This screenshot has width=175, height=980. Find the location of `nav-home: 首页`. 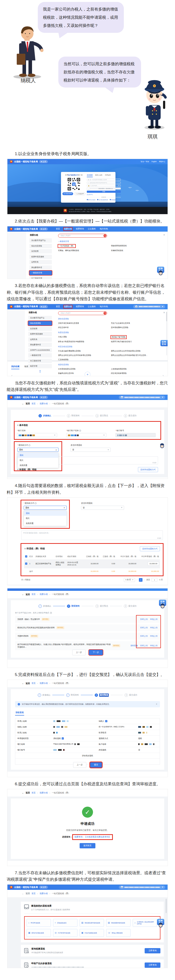

nav-home: 首页 is located at coordinates (58, 307).